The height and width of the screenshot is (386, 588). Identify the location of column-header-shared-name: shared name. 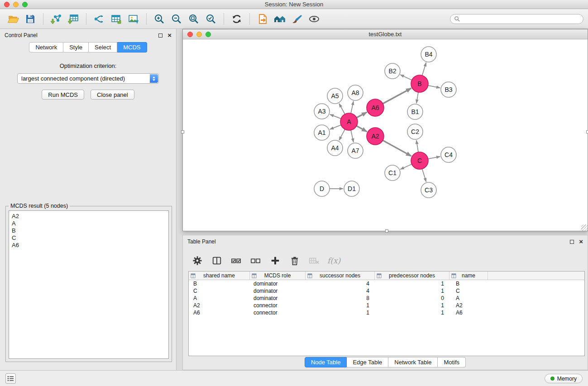
(219, 276).